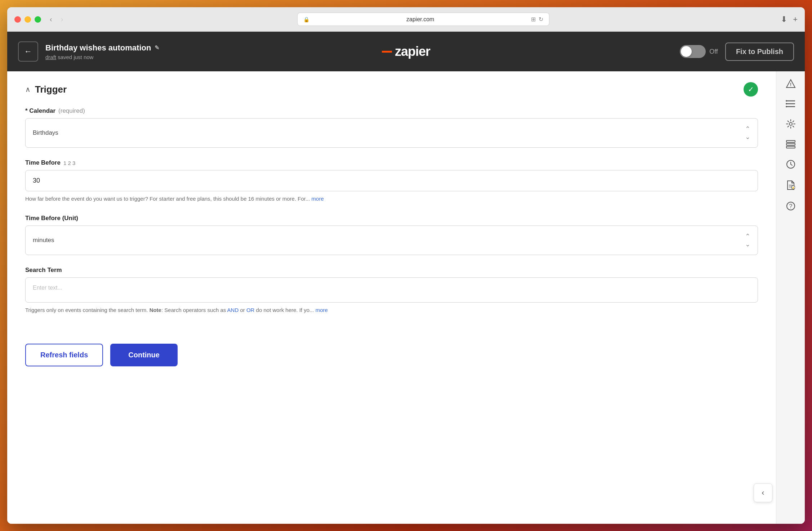 Image resolution: width=812 pixels, height=531 pixels. Describe the element at coordinates (56, 19) in the screenshot. I see `nav-buttons: ‹ ›` at that location.